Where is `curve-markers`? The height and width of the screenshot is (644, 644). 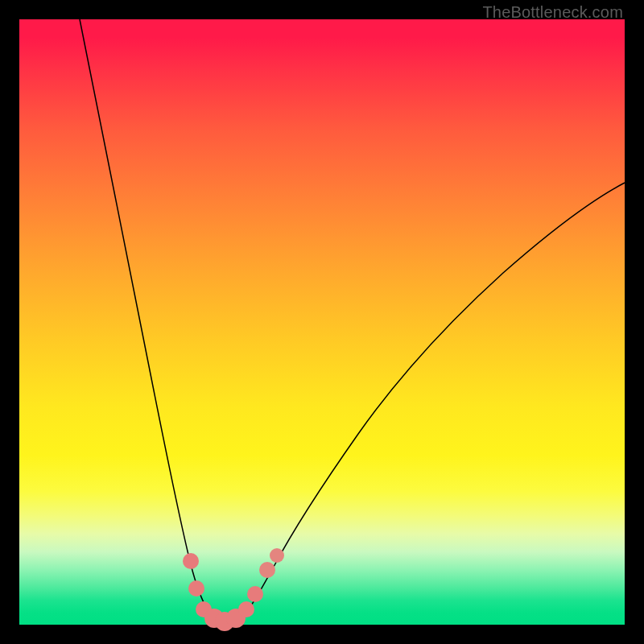
curve-markers is located at coordinates (233, 589).